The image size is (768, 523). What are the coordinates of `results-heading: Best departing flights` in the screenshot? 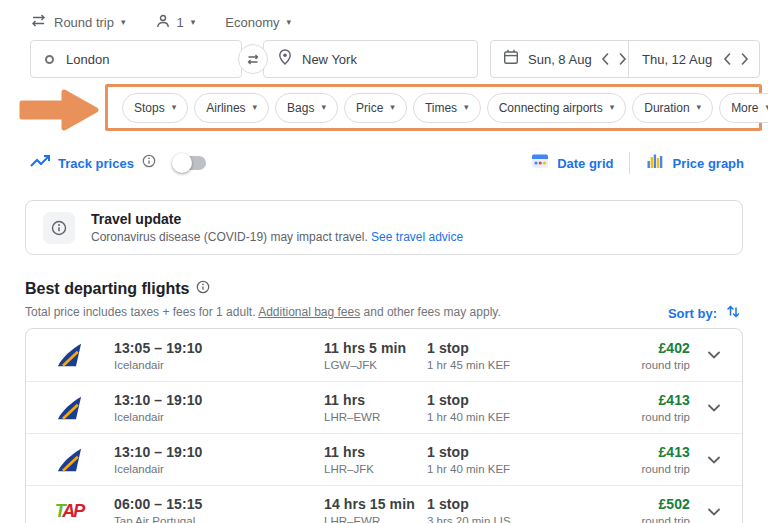 It's located at (107, 289).